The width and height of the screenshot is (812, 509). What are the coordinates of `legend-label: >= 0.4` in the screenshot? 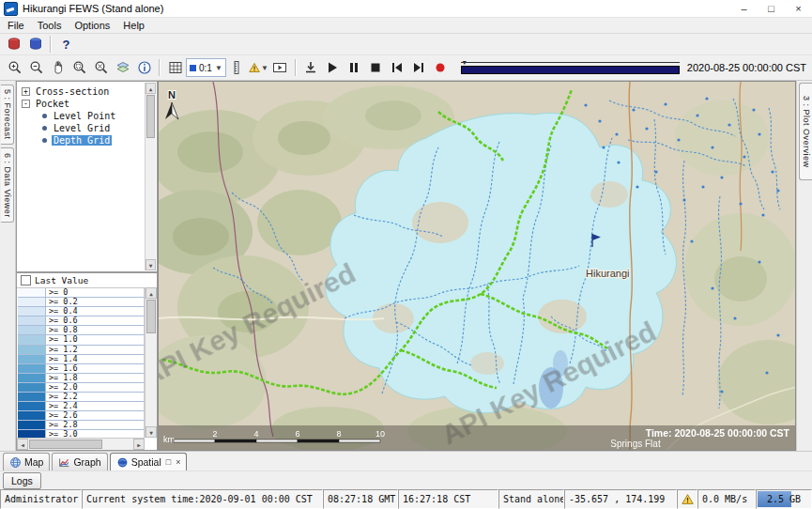 It's located at (62, 312).